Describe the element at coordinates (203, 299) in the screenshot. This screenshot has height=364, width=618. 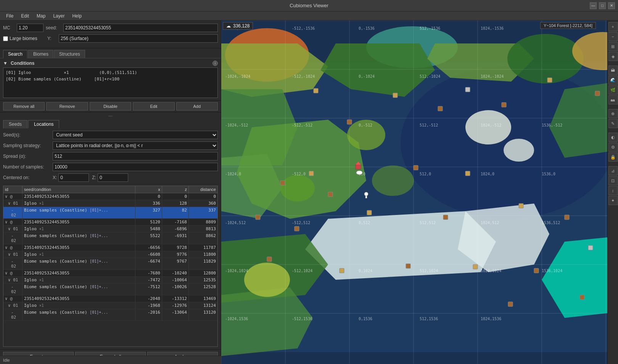
I see `cell-dist: 13469` at that location.